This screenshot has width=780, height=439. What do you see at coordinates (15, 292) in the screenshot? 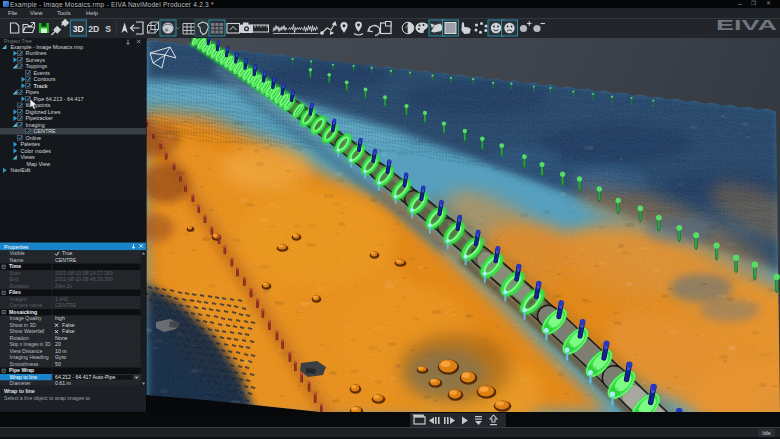
I see `svg-text: Files` at bounding box center [15, 292].